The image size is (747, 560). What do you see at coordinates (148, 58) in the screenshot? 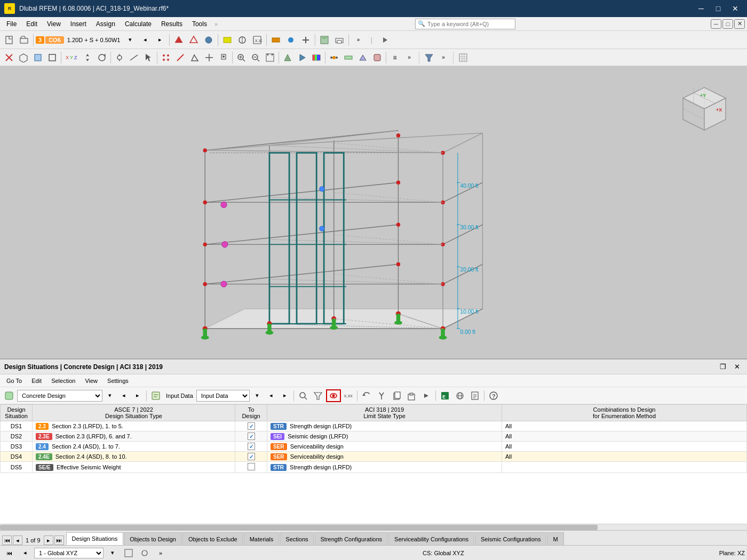
I see `tb2-select` at bounding box center [148, 58].